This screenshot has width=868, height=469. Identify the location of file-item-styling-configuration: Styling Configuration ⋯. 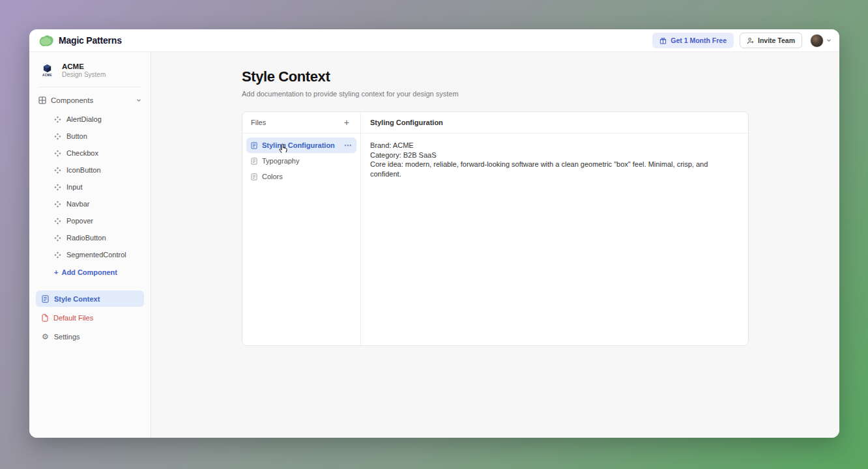
(301, 145).